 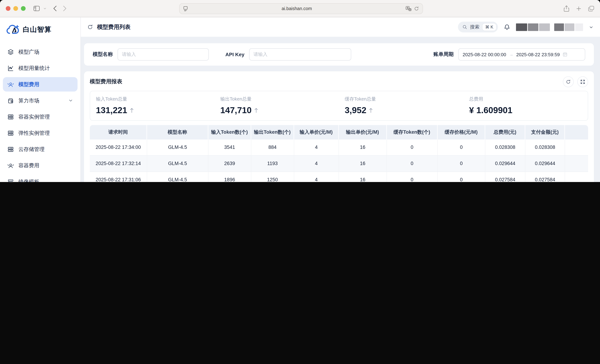 I want to click on users-icon, so click(x=11, y=165).